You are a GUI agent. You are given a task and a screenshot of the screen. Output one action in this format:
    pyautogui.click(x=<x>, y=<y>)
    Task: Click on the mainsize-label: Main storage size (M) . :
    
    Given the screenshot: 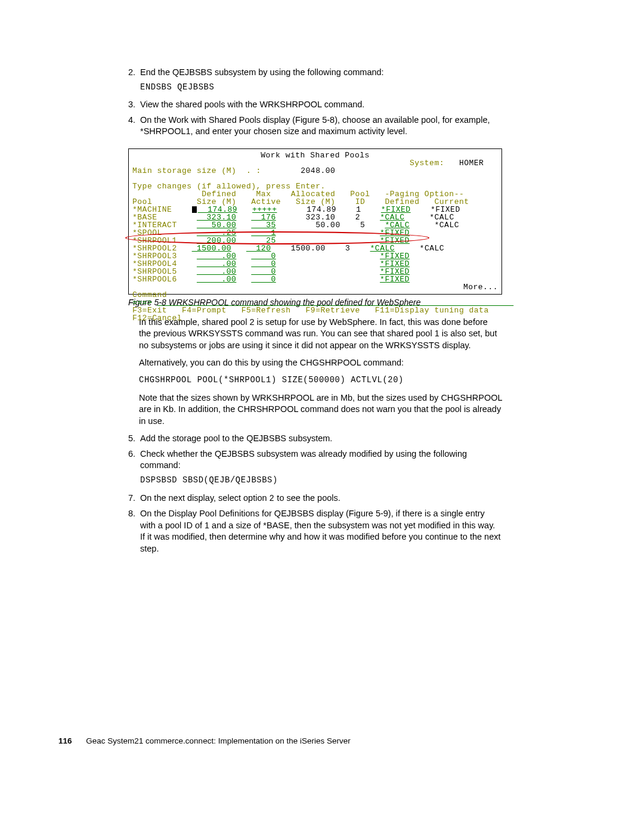 What is the action you would take?
    pyautogui.click(x=197, y=171)
    